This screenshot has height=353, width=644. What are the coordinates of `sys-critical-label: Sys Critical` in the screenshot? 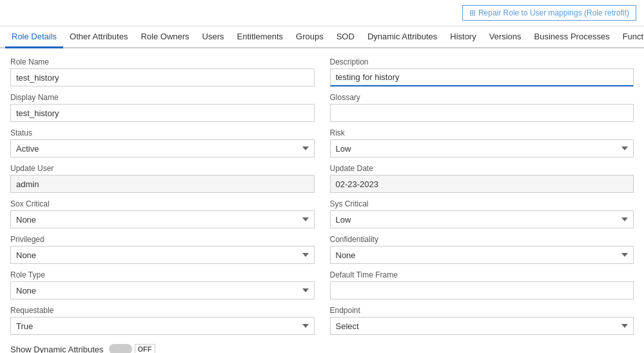 It's located at (482, 204).